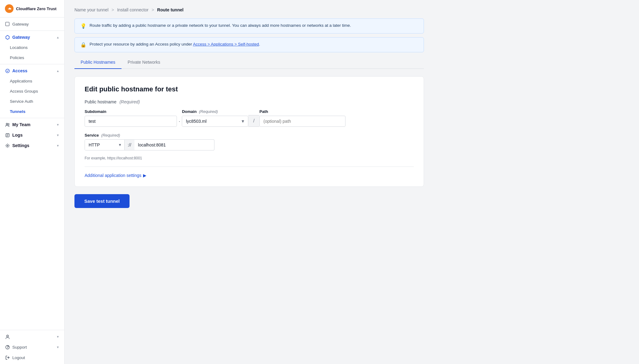 The width and height of the screenshot is (639, 364). What do you see at coordinates (131, 121) in the screenshot?
I see `subdomain-input` at bounding box center [131, 121].